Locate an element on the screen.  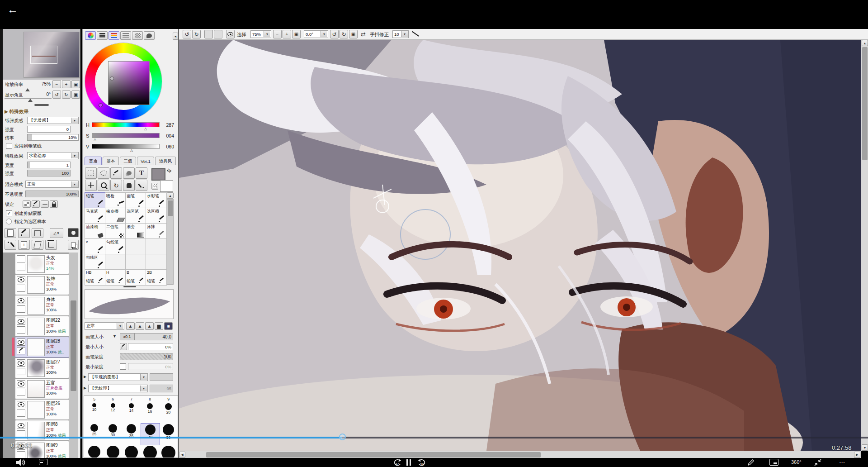
sv-square is located at coordinates (129, 83).